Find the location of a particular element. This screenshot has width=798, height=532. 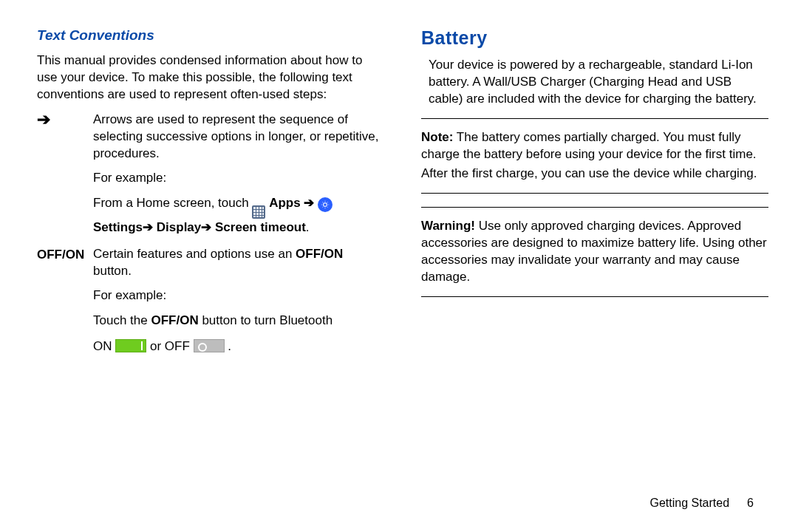

offon-example-label: For example: is located at coordinates (239, 296).